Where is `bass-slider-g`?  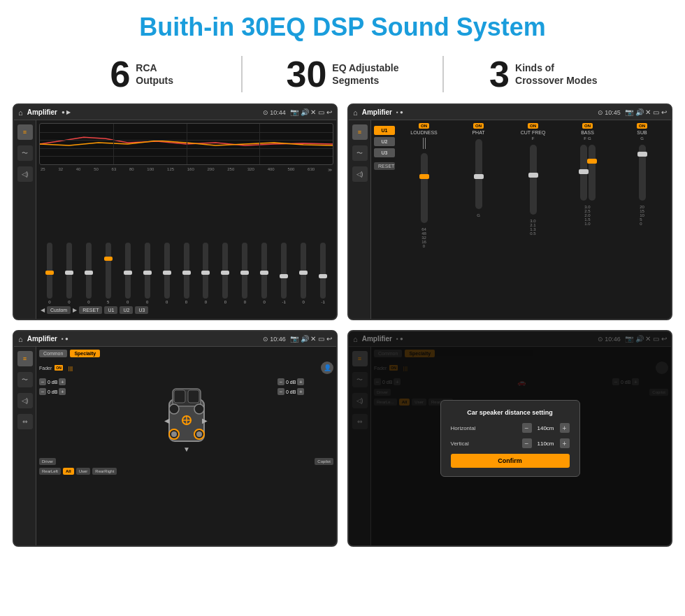
bass-slider-g is located at coordinates (592, 173).